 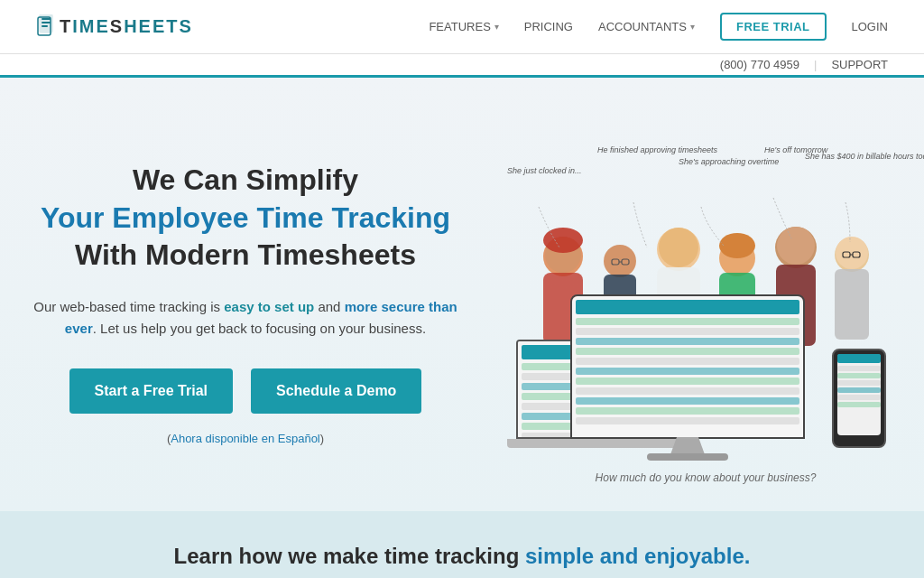 I want to click on schedule-demo-button: Schedule a Demo, so click(x=336, y=391).